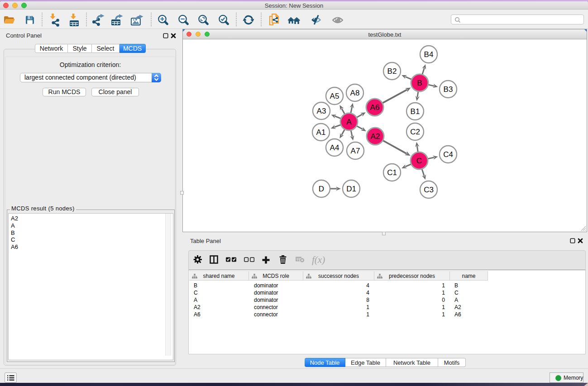 This screenshot has height=386, width=588. I want to click on svg-text: B2, so click(392, 71).